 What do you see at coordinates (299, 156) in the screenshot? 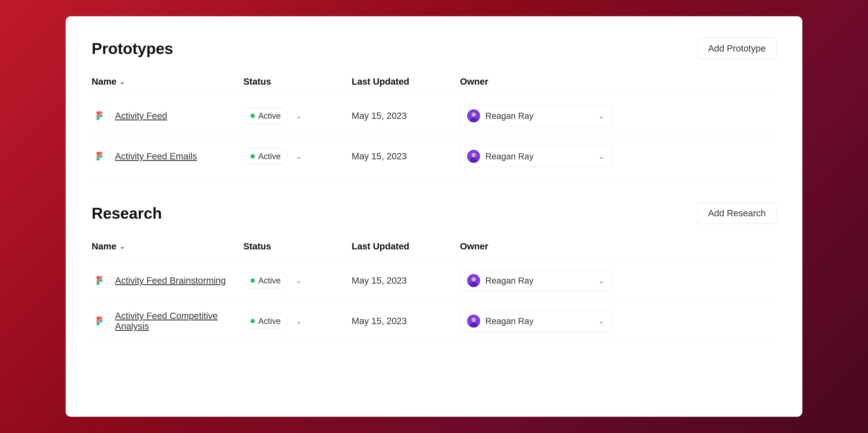
I see `status-chevron-2: ⌄` at bounding box center [299, 156].